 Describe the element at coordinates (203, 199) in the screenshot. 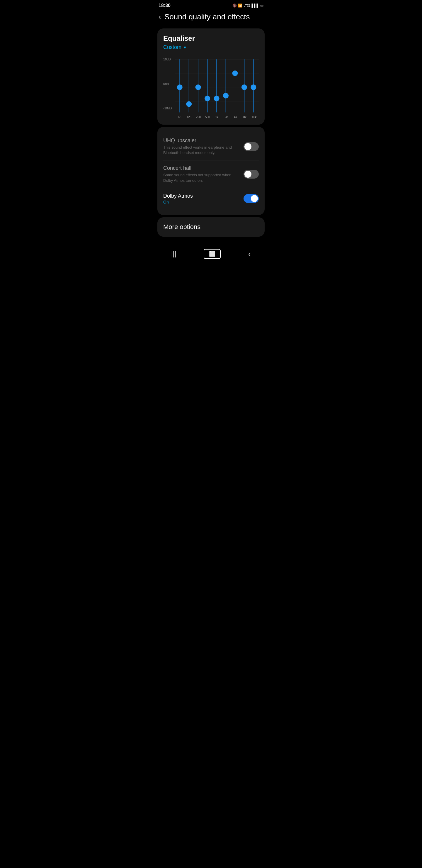

I see `dolby-info: Dolby Atmos On` at that location.